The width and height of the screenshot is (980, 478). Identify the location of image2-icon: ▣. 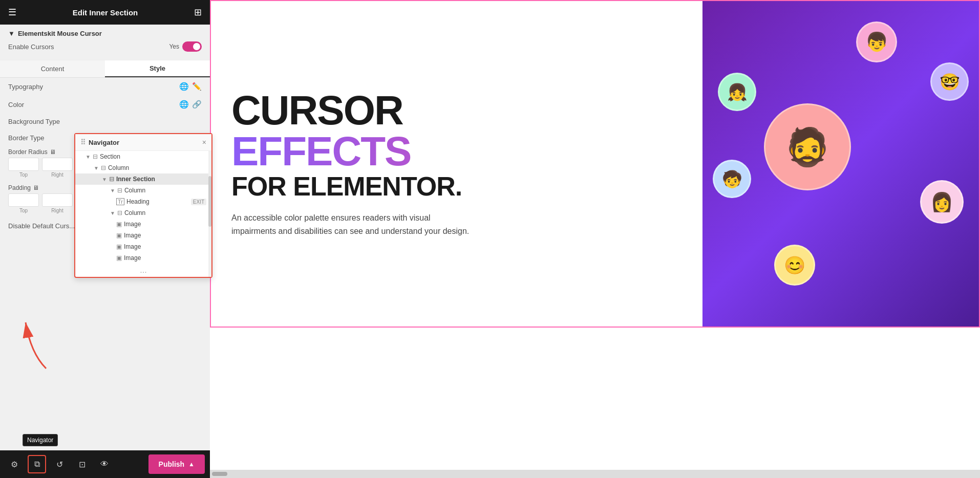
(119, 235).